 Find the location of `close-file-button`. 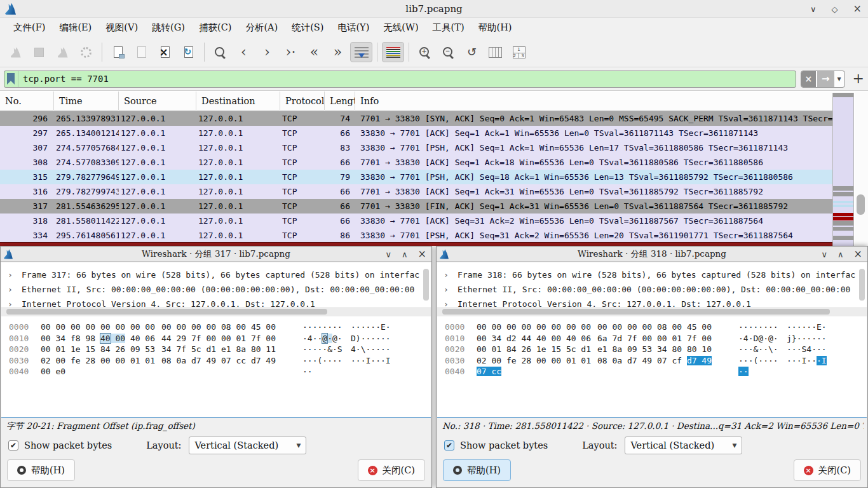

close-file-button is located at coordinates (165, 52).